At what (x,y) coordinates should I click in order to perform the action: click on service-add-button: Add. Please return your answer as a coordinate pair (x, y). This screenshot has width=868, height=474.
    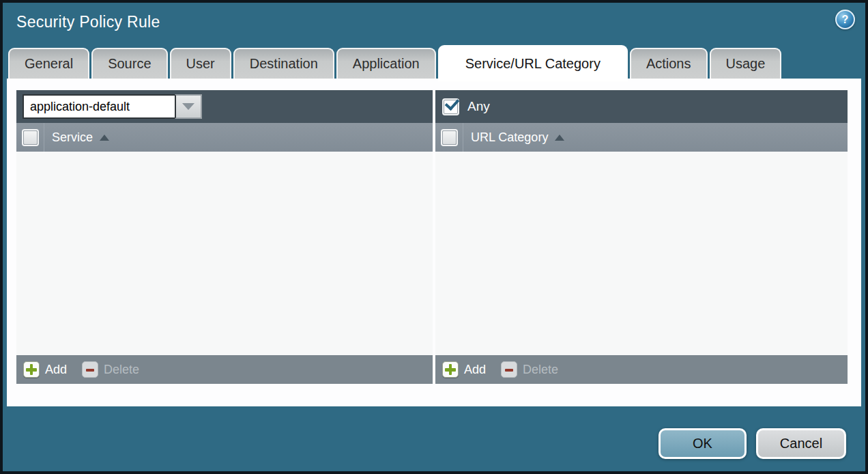
    Looking at the image, I should click on (45, 370).